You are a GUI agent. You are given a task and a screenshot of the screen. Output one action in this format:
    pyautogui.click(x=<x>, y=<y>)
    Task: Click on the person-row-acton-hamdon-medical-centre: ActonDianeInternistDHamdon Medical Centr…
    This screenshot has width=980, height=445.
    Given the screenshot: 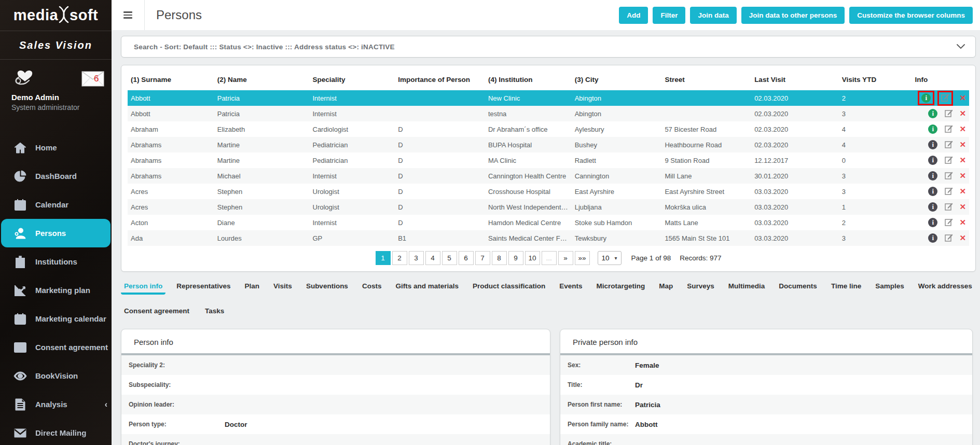 What is the action you would take?
    pyautogui.click(x=548, y=223)
    